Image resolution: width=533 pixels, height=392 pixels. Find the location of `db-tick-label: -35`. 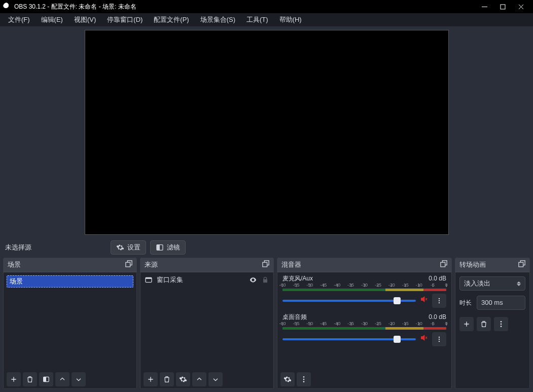

db-tick-label: -35 is located at coordinates (351, 324).